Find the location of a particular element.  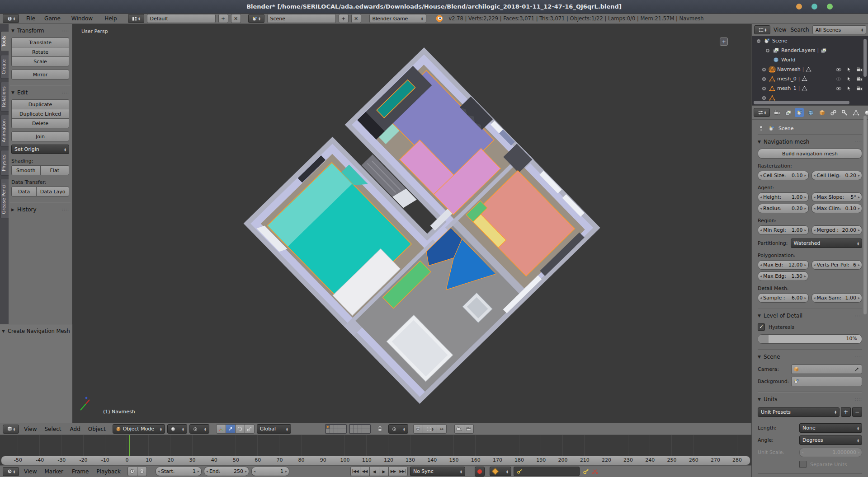

editor-type-selector-timeline: ▲▼ is located at coordinates (11, 472).